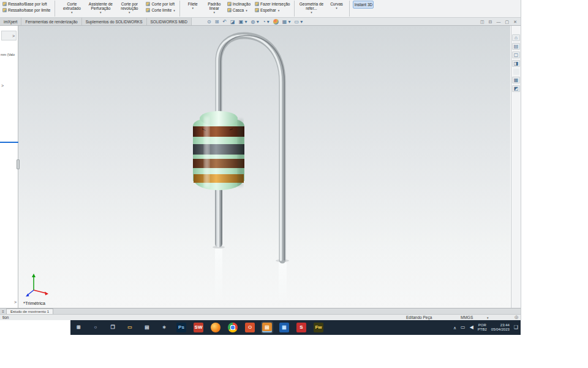 The height and width of the screenshot is (368, 588). I want to click on display-tray-icon: ▭, so click(463, 328).